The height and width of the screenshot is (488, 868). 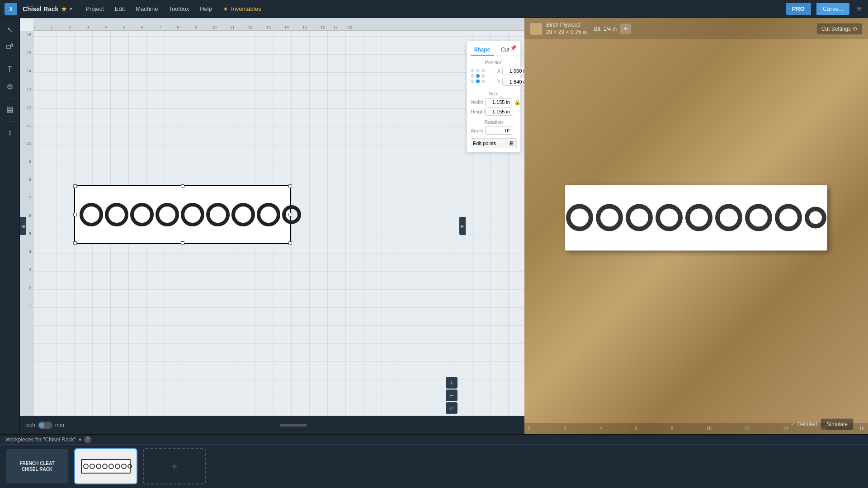 What do you see at coordinates (478, 70) in the screenshot?
I see `anchor-tm` at bounding box center [478, 70].